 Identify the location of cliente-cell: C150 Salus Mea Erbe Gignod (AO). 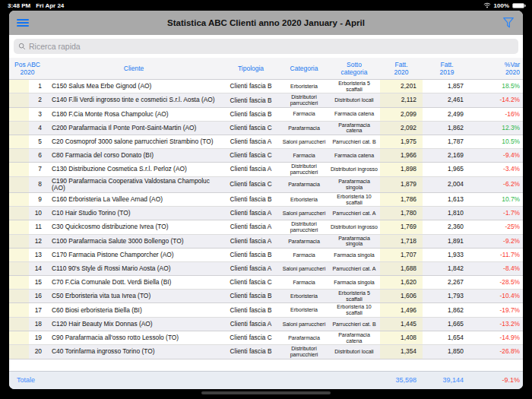
(134, 87).